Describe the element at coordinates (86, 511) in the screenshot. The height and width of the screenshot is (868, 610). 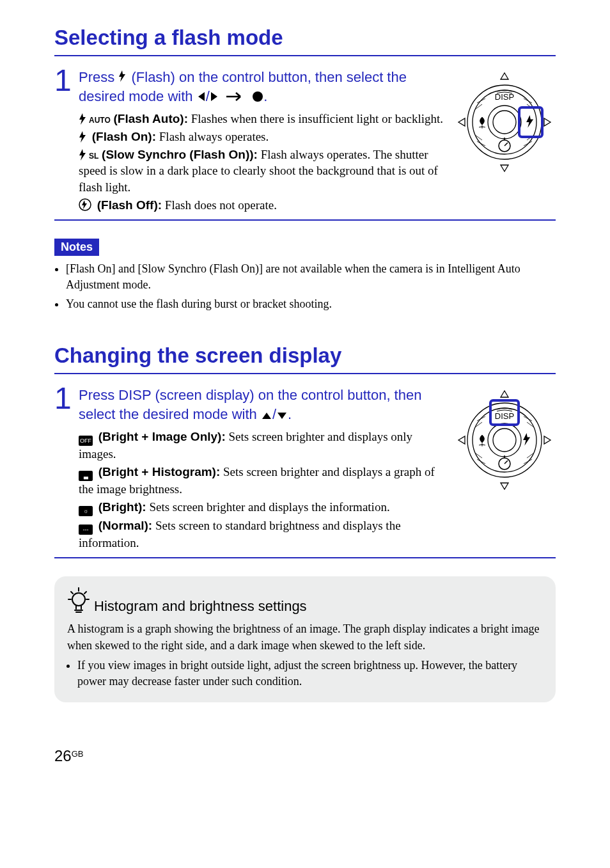
I see `display-mode-icon: ☼` at that location.